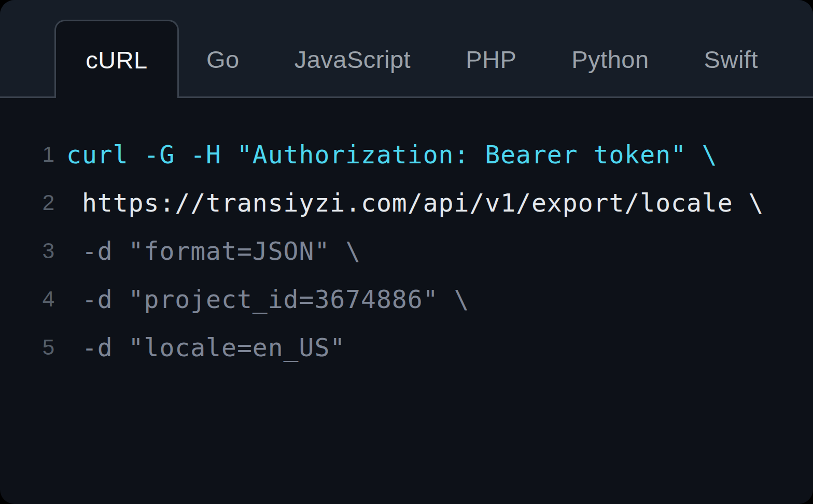 The width and height of the screenshot is (813, 504). Describe the element at coordinates (491, 49) in the screenshot. I see `tab-php: PHP` at that location.